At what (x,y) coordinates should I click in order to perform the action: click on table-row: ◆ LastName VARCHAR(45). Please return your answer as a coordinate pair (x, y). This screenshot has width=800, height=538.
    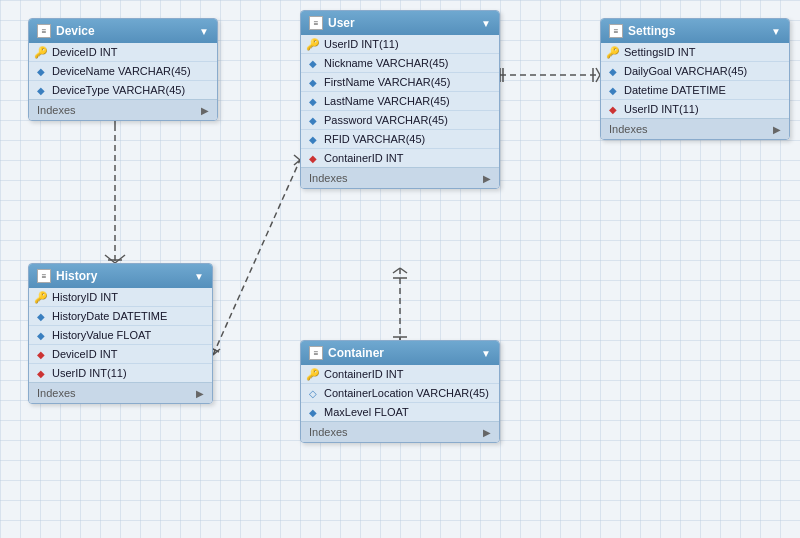
    Looking at the image, I should click on (400, 102).